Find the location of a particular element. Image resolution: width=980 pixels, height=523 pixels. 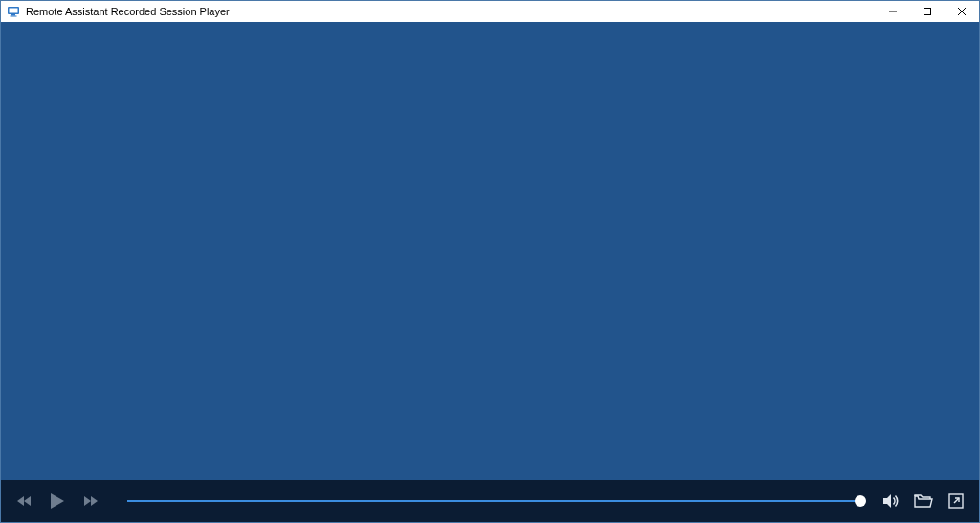

seek-bar is located at coordinates (494, 501).